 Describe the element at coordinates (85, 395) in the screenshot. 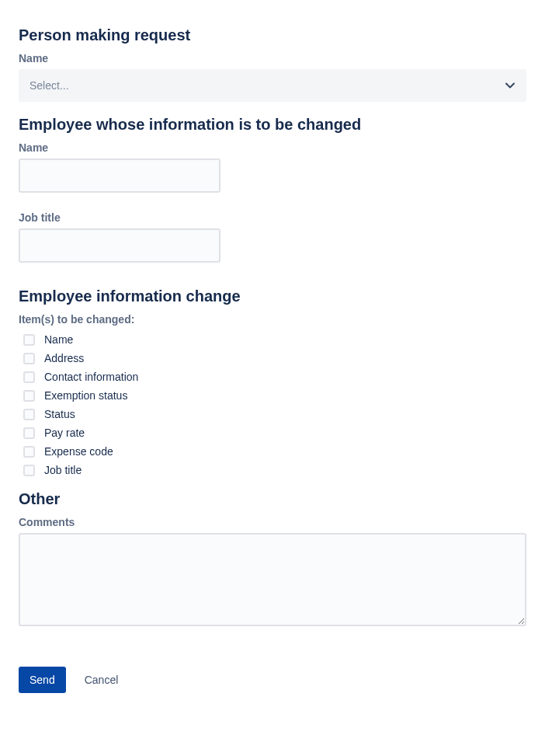

I see `checkbox-label: Exemption status` at that location.